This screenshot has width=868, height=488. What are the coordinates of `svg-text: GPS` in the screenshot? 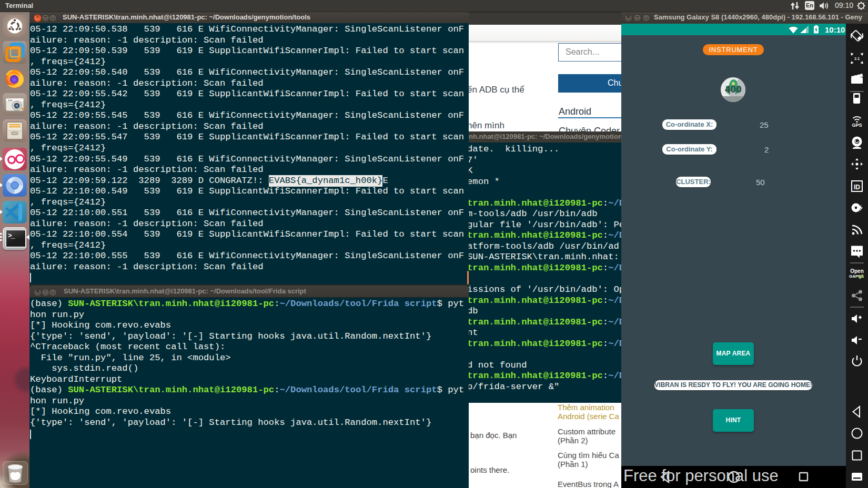 It's located at (856, 125).